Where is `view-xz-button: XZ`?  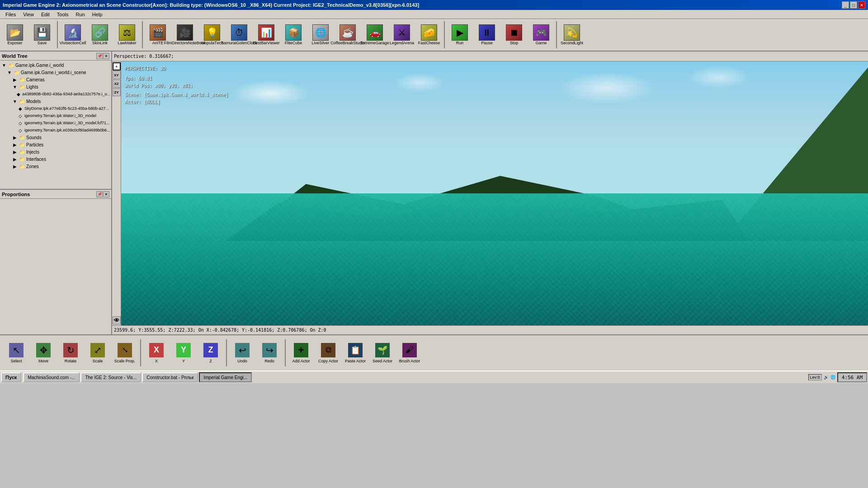
view-xz-button: XZ is located at coordinates (117, 84).